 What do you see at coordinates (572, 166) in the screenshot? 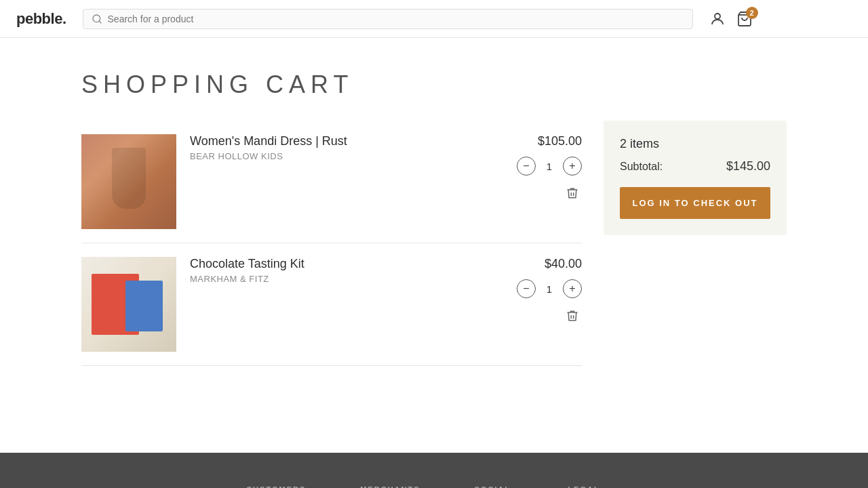
I see `increase-qty-dress: +` at bounding box center [572, 166].